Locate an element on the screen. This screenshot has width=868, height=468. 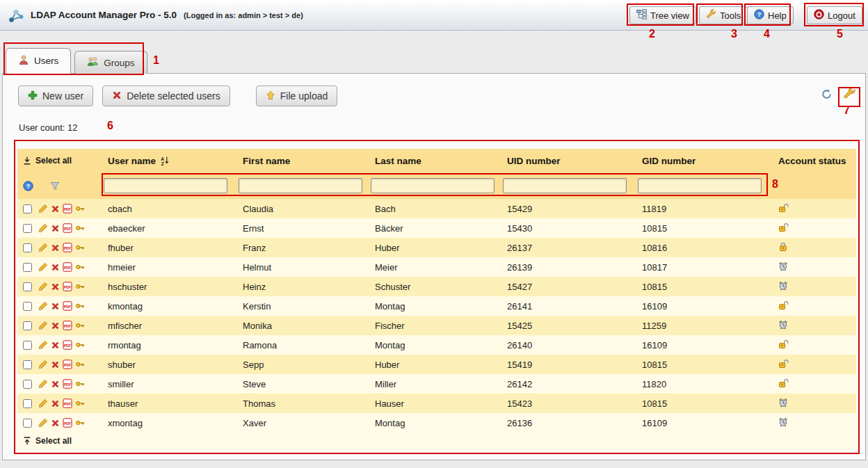
settings-button is located at coordinates (850, 93).